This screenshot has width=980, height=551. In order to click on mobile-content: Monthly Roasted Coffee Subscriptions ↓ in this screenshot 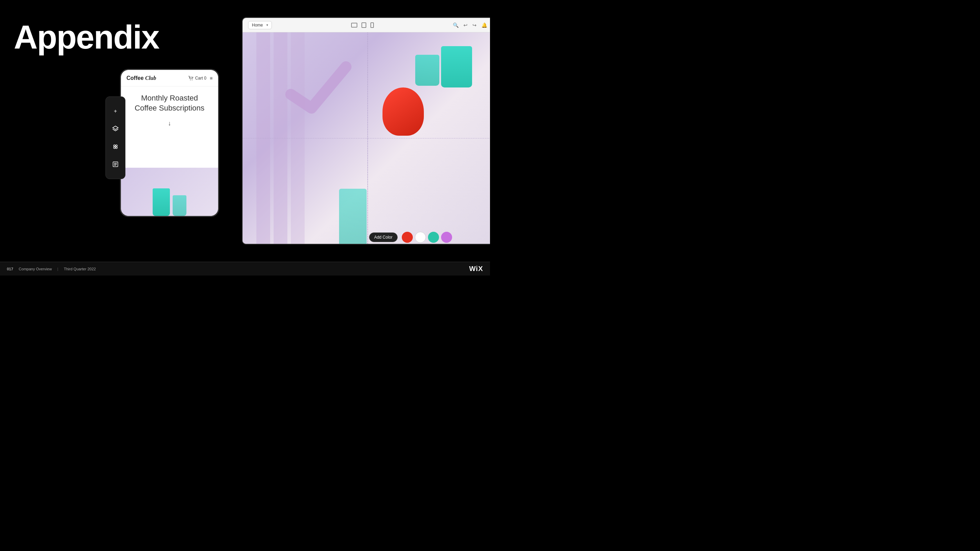, I will do `click(170, 127)`.